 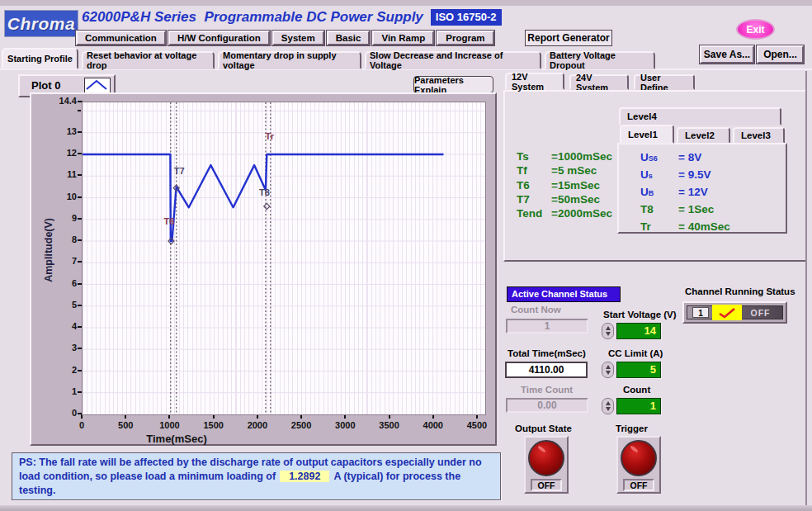 What do you see at coordinates (40, 59) in the screenshot?
I see `tab-starting-profile: Starting Profile` at bounding box center [40, 59].